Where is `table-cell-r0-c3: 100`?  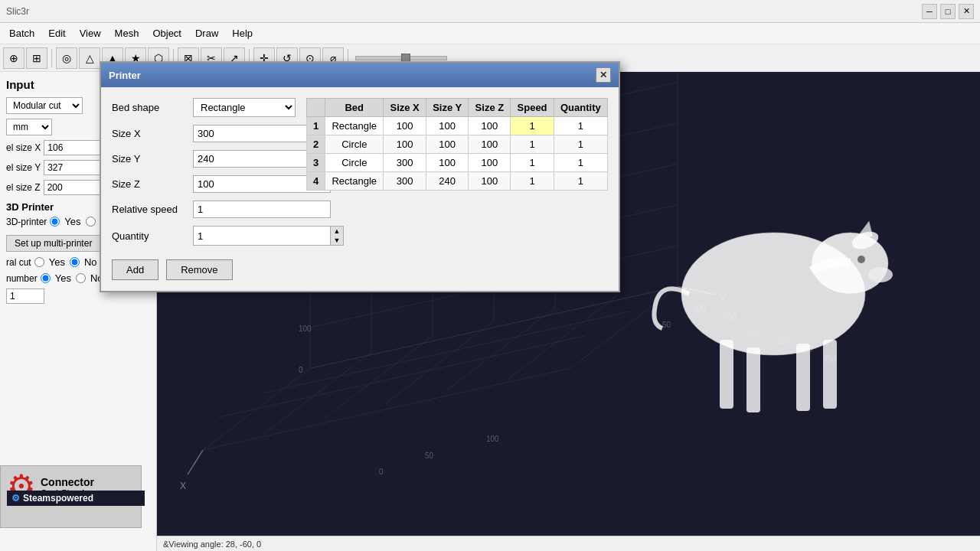
table-cell-r0-c3: 100 is located at coordinates (447, 126).